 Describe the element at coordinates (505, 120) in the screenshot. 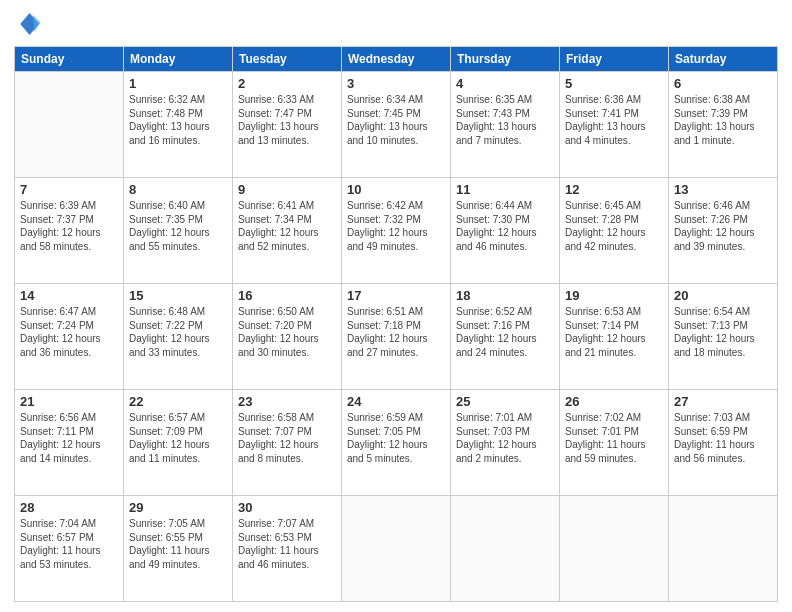

I see `day-info: Sunrise: 6:35 AMSunset: 7:43 PMDaylight:…` at that location.